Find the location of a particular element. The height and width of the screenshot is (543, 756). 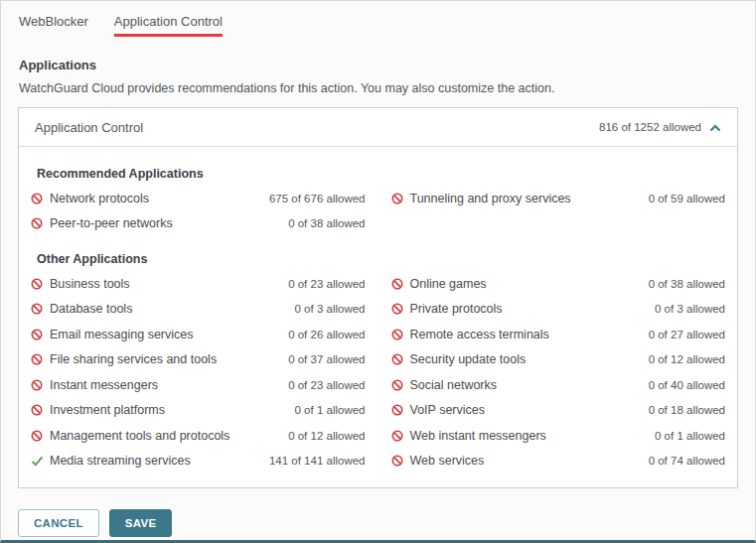

allowed-count: 0 of 37 allowed is located at coordinates (326, 359).